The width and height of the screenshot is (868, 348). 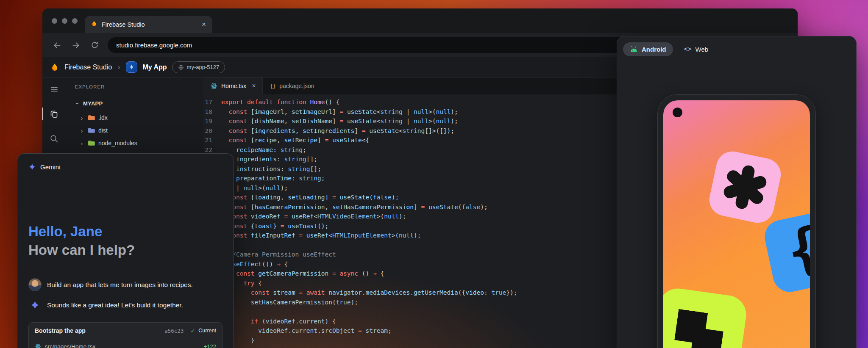 I want to click on gemini-greeting: Hello, Jane How can I help?, so click(x=81, y=241).